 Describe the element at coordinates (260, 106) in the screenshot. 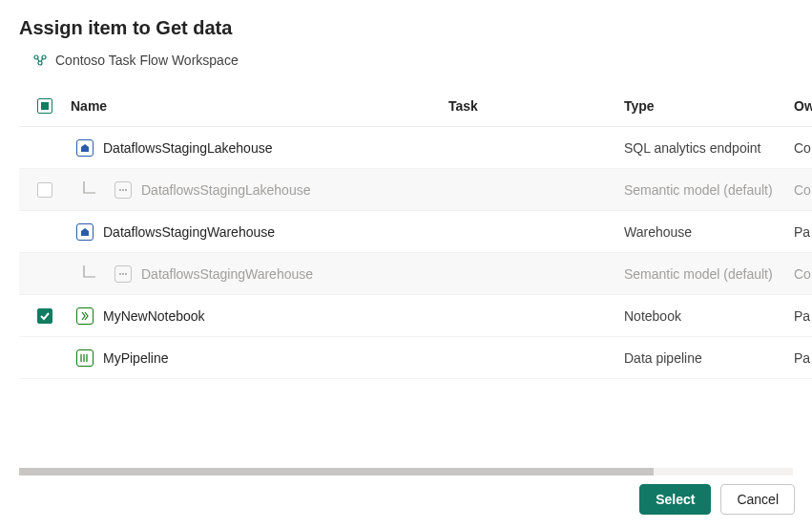

I see `column-header-name: Name` at that location.